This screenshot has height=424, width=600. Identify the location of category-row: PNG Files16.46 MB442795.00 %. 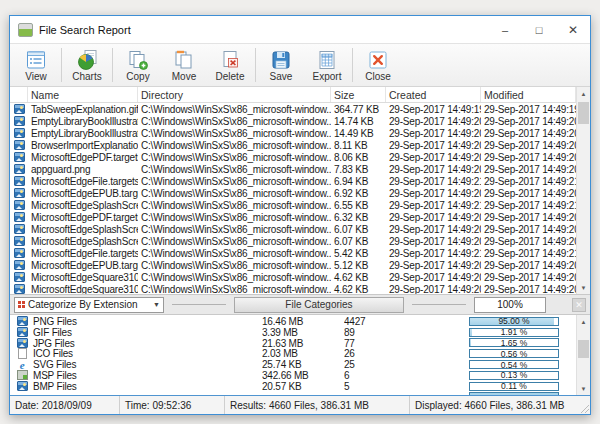
(293, 322).